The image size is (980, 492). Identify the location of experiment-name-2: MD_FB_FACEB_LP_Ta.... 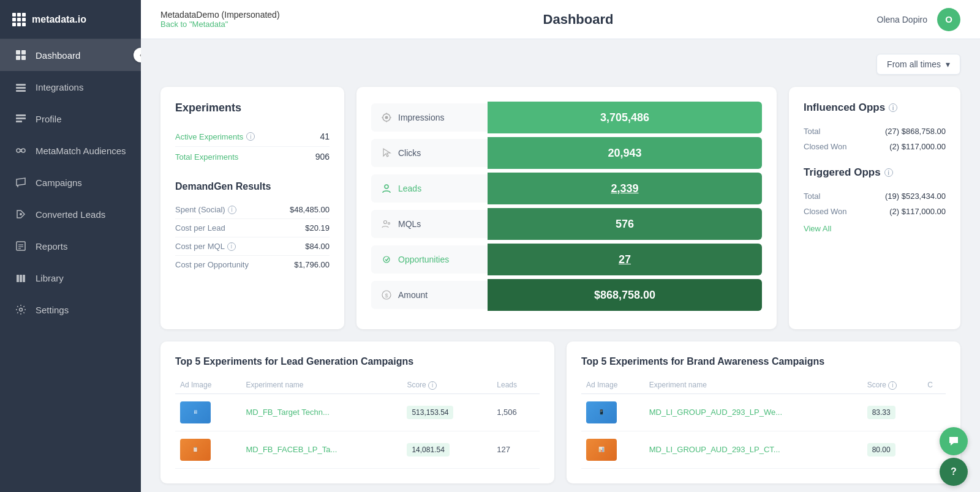
(321, 449).